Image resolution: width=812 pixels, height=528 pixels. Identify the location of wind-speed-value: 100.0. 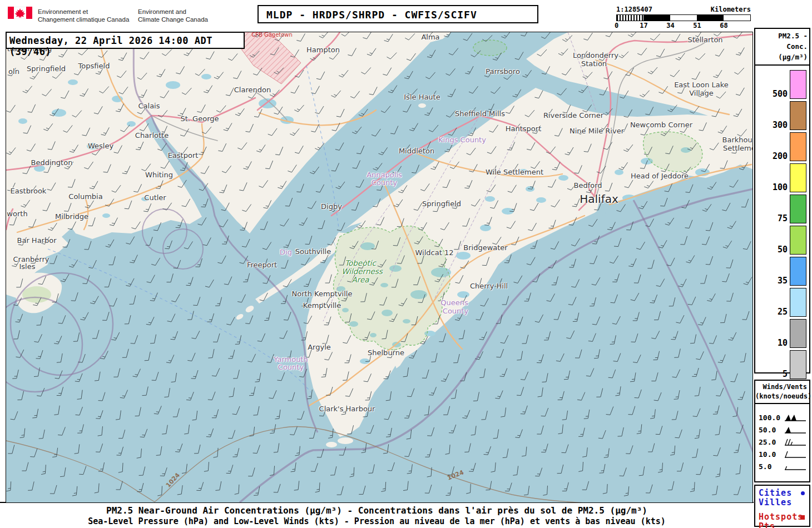
(770, 418).